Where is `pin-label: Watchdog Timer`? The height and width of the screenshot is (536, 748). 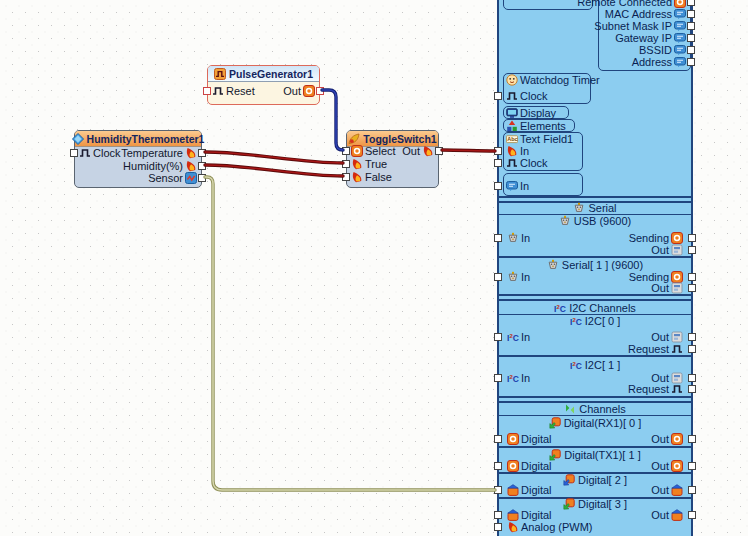
pin-label: Watchdog Timer is located at coordinates (560, 80).